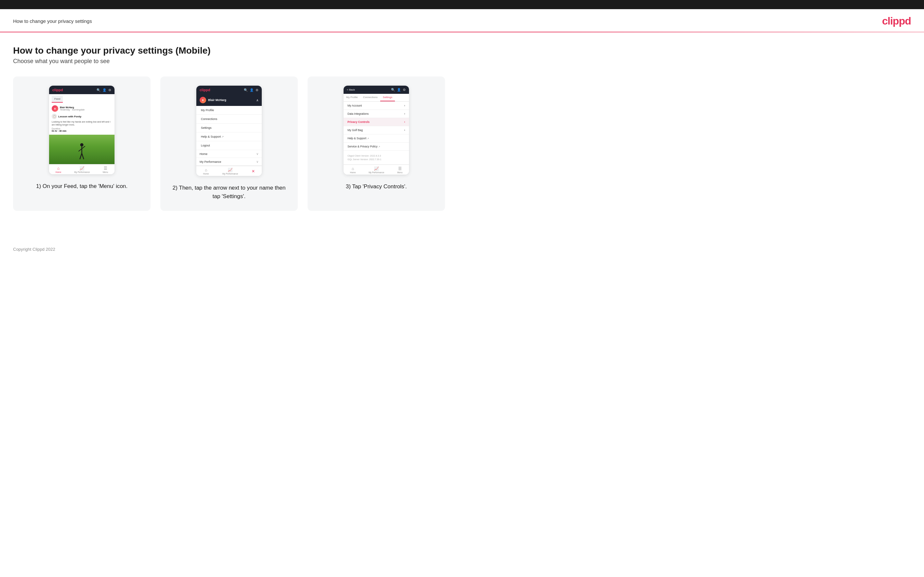  What do you see at coordinates (58, 168) in the screenshot?
I see `home-icon: ⌂` at bounding box center [58, 168].